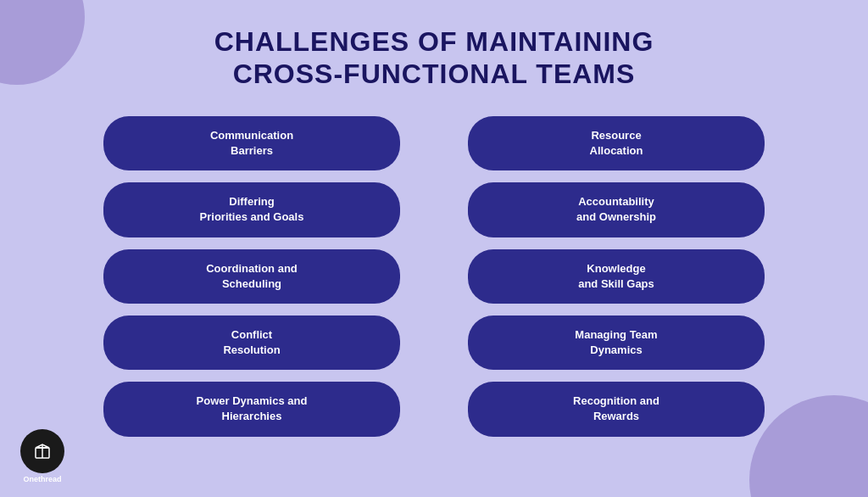 The image size is (868, 497). What do you see at coordinates (434, 58) in the screenshot?
I see `page-title: CHALLENGES OF MAINTAINING CROSS-FUNCTION…` at bounding box center [434, 58].